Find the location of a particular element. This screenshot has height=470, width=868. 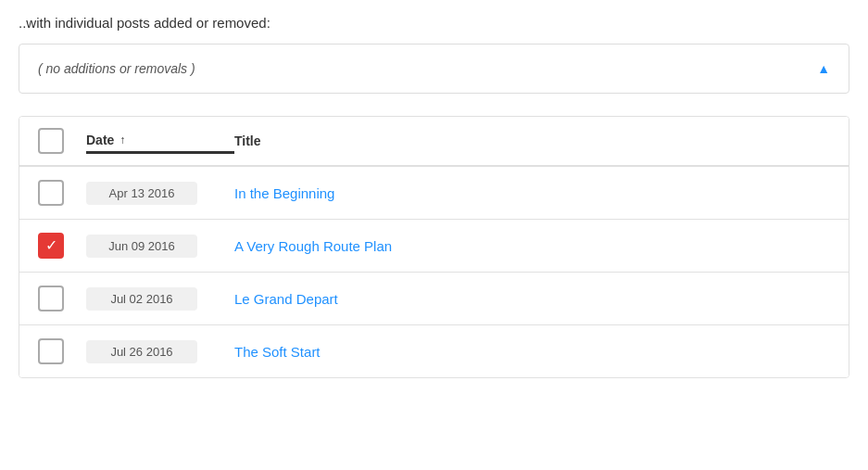

date-badge-2: Jun 09 2016 is located at coordinates (142, 247).